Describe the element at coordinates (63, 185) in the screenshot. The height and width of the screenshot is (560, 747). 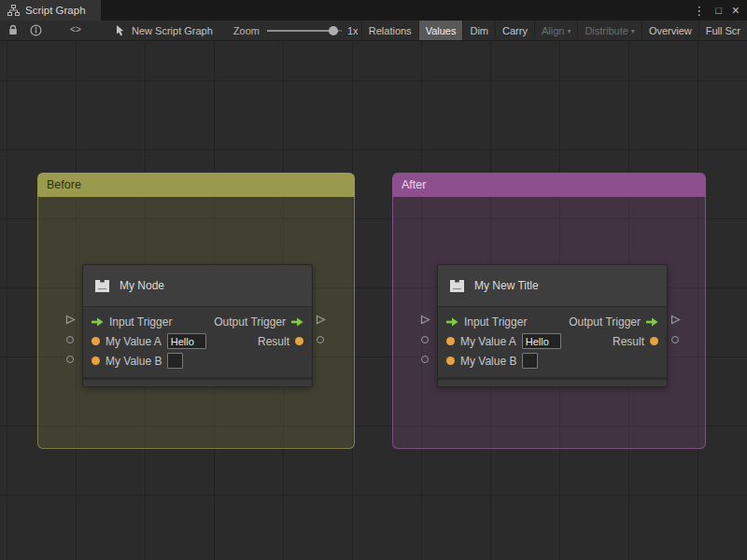
I see `group-title: Before` at that location.